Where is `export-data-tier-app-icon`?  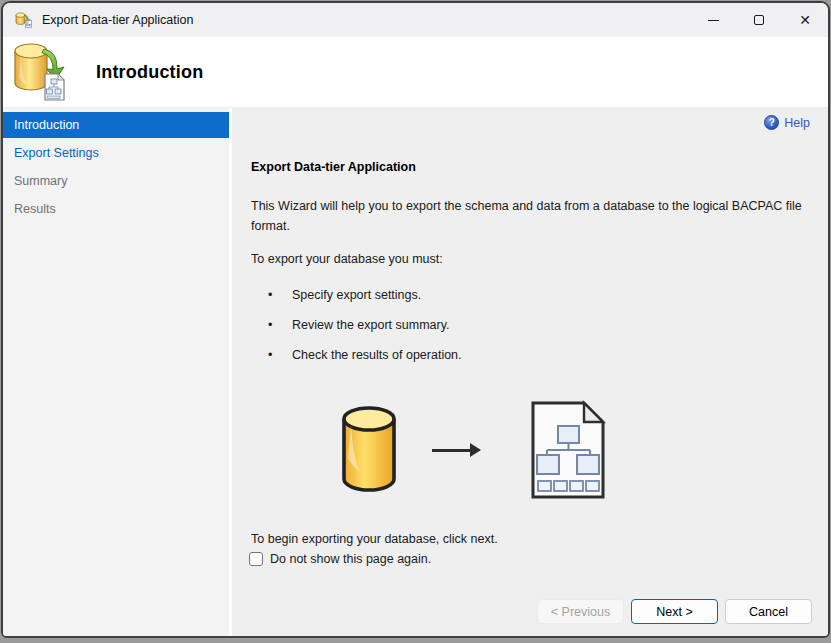
export-data-tier-app-icon is located at coordinates (24, 20).